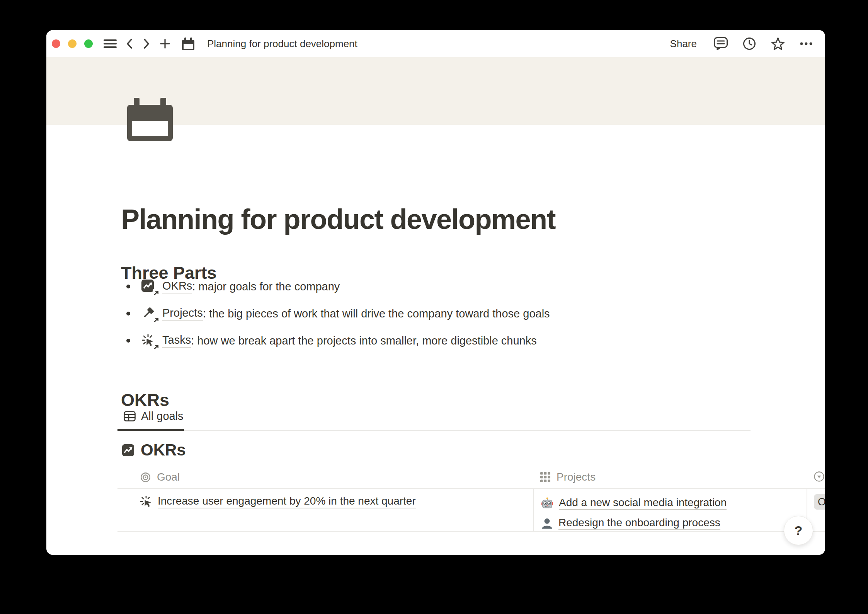 The width and height of the screenshot is (868, 614). I want to click on table-header-border, so click(471, 489).